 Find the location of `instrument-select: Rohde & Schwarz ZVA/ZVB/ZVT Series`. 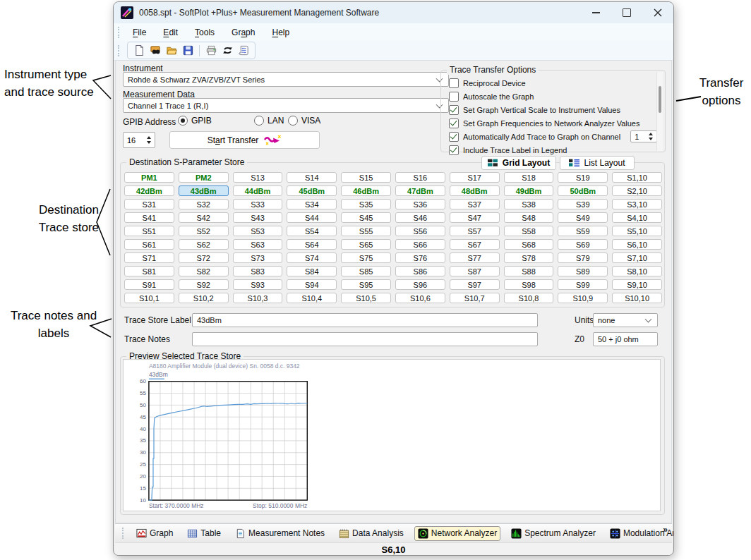

instrument-select: Rohde & Schwarz ZVA/ZVB/ZVT Series is located at coordinates (286, 79).